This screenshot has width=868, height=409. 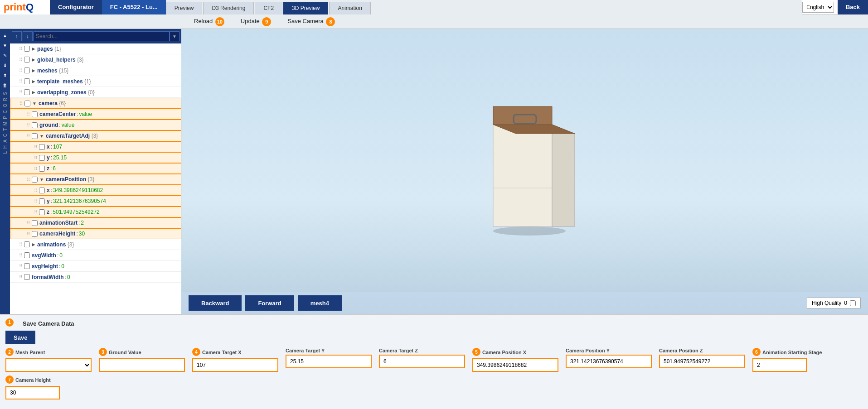 I want to click on strip-btn-edit: ✎, so click(x=5, y=55).